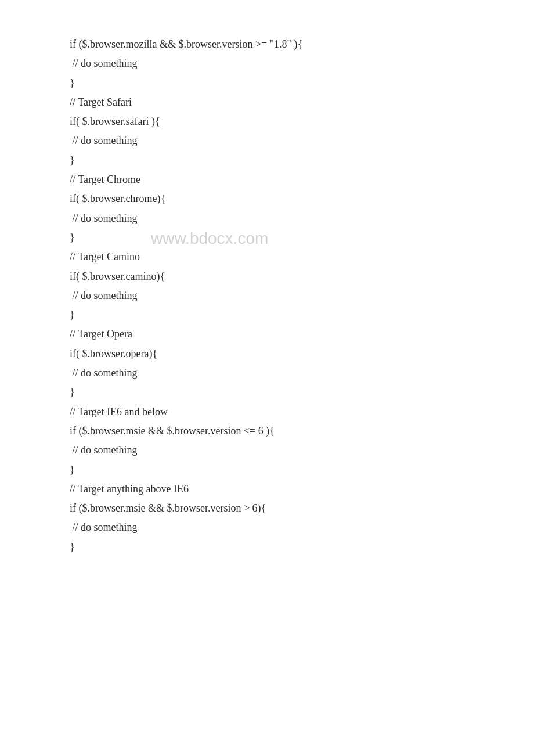 The image size is (534, 756). Describe the element at coordinates (279, 64) in the screenshot. I see `code-line-line2: // do something` at that location.